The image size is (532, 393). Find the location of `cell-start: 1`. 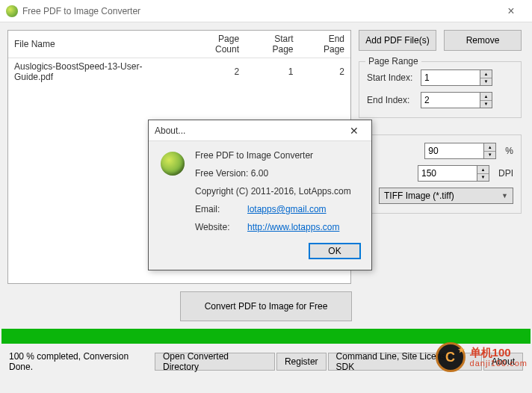

cell-start: 1 is located at coordinates (272, 72).